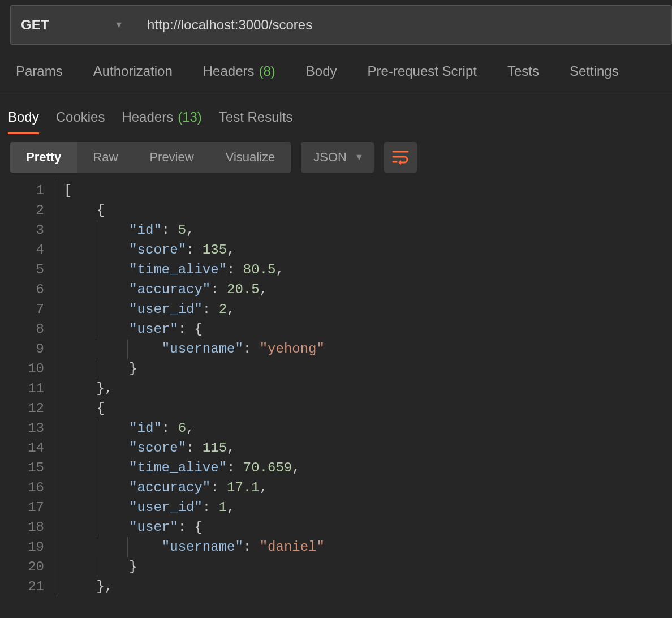  What do you see at coordinates (239, 71) in the screenshot?
I see `tab-headers: Headers (8)` at bounding box center [239, 71].